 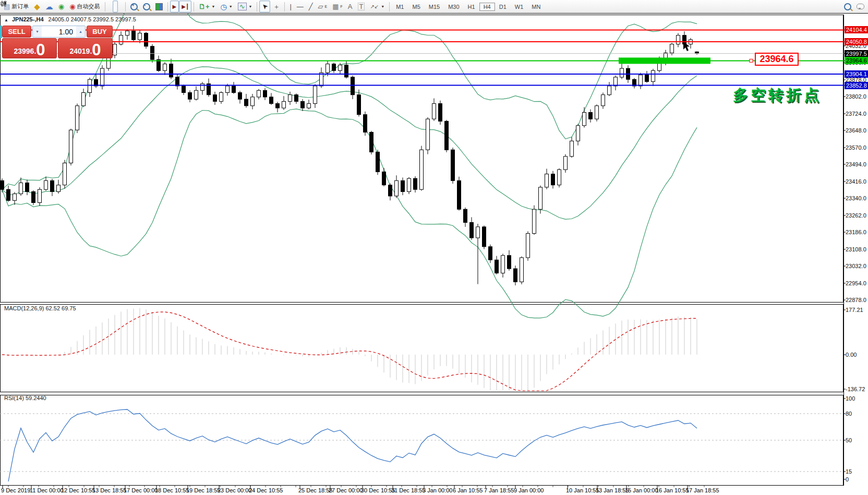 What do you see at coordinates (454, 7) in the screenshot?
I see `timeframe-m30: M30` at bounding box center [454, 7].